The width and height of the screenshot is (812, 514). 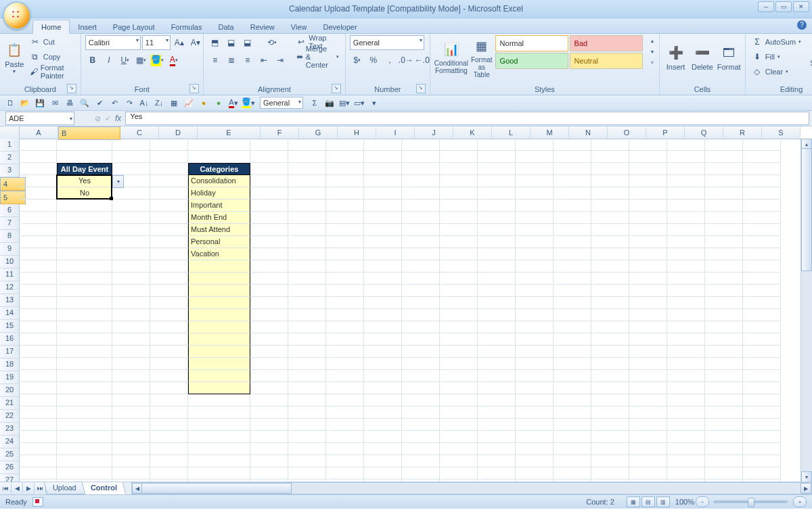 I want to click on cell-A25, so click(x=38, y=437).